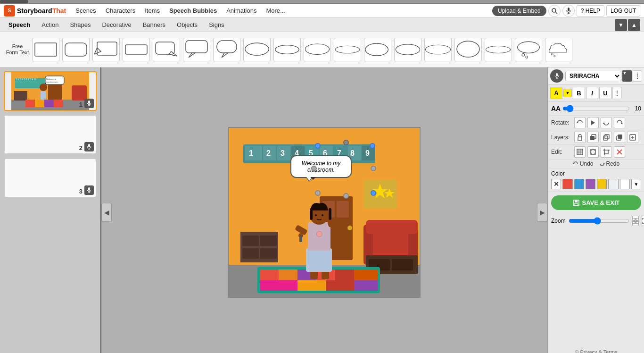 The width and height of the screenshot is (644, 353). What do you see at coordinates (346, 196) in the screenshot?
I see `handle-bc` at bounding box center [346, 196].